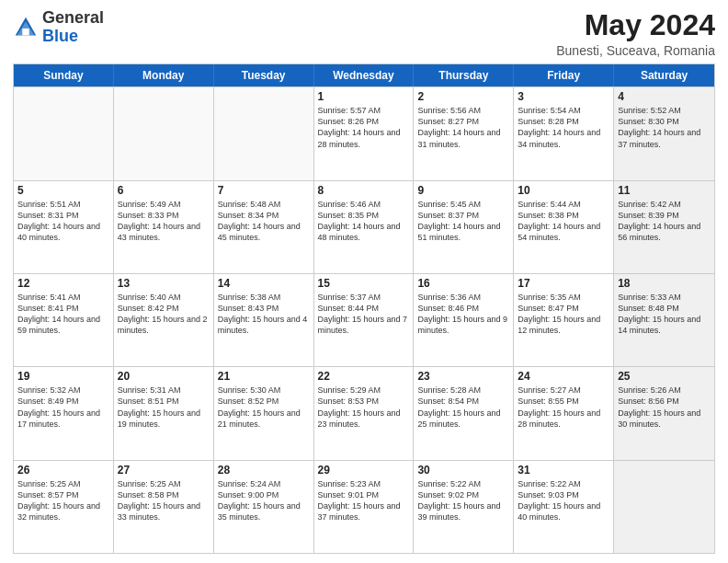  I want to click on day-number: 11, so click(664, 190).